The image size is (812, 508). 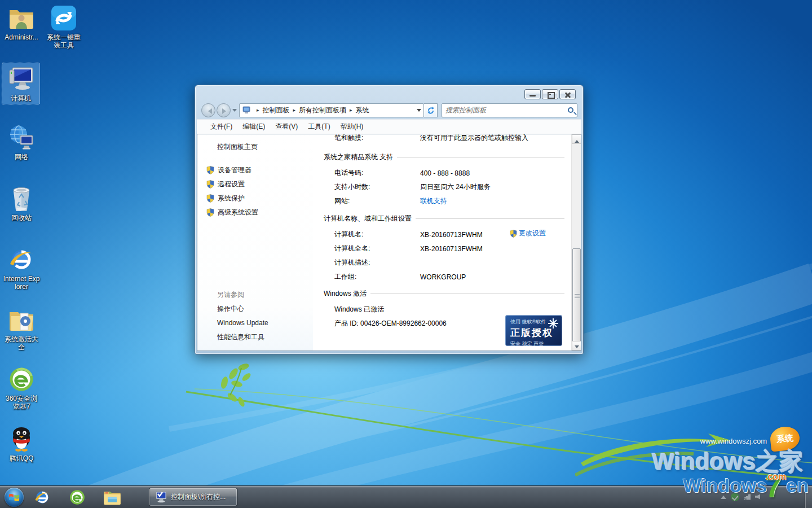 What do you see at coordinates (21, 157) in the screenshot?
I see `desktop-icon-label: 网络` at bounding box center [21, 157].